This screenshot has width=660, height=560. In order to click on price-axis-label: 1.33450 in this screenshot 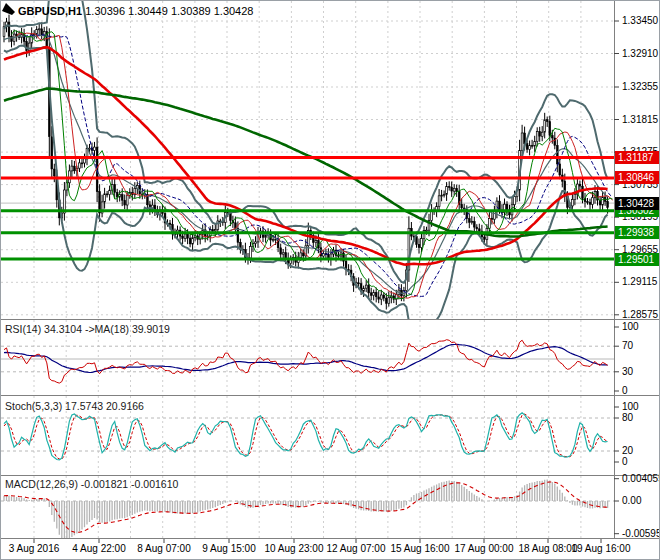, I will do `click(640, 21)`.